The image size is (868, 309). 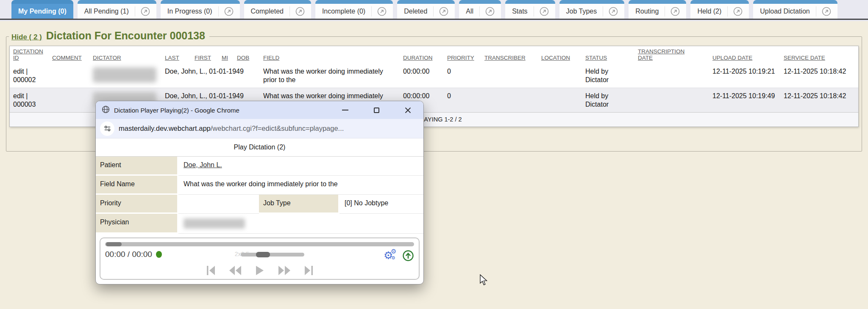 What do you see at coordinates (470, 11) in the screenshot?
I see `tab-label: All` at bounding box center [470, 11].